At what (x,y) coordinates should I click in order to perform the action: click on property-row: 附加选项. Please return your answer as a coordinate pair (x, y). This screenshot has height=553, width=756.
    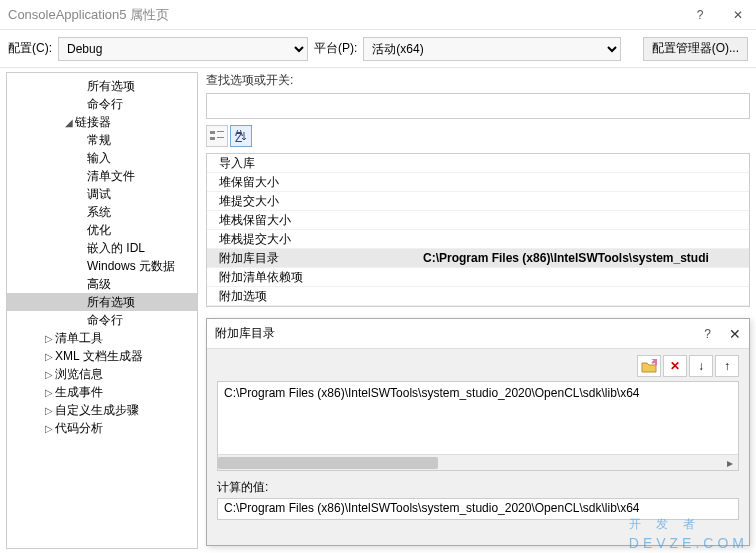
    Looking at the image, I should click on (478, 296).